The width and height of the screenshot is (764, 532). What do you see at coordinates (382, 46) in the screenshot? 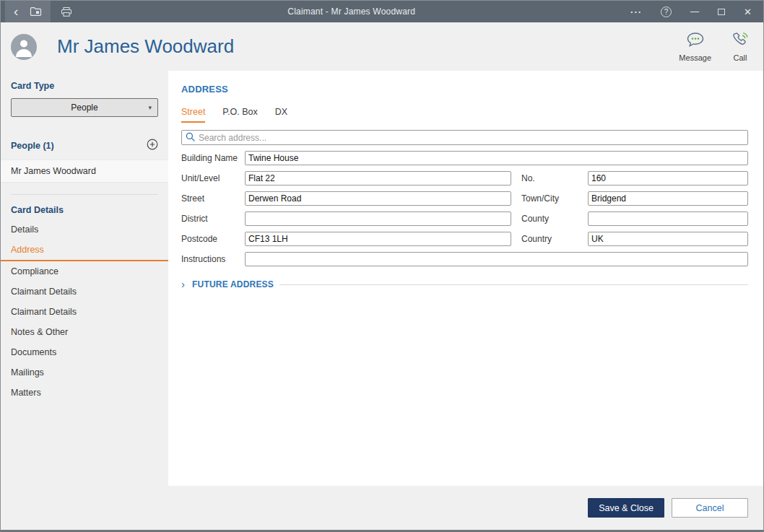
I see `card-header: Mr James Woodward Message` at bounding box center [382, 46].